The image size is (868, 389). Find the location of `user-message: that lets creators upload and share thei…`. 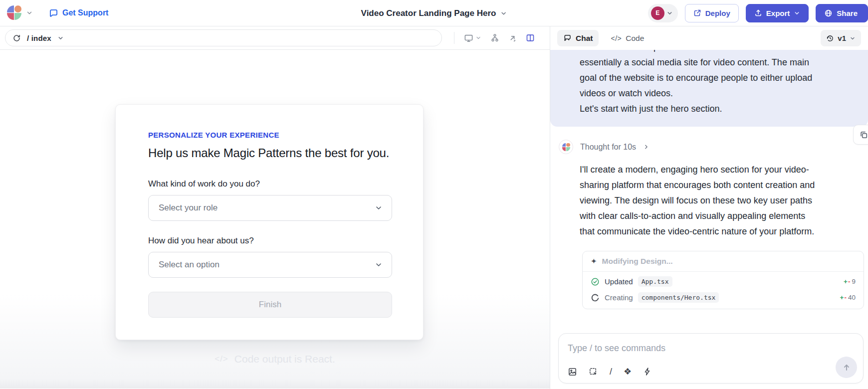

user-message: that lets creators upload and share thei… is located at coordinates (709, 88).